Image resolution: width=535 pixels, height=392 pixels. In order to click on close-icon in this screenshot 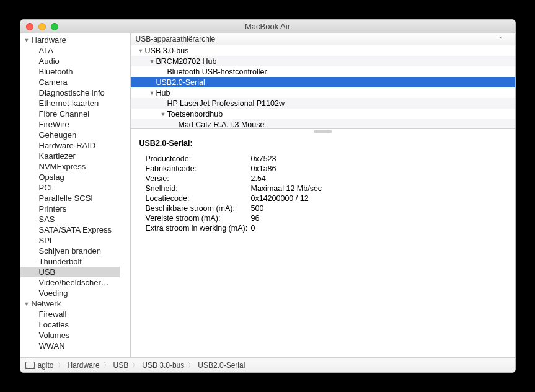, I will do `click(30, 27)`.